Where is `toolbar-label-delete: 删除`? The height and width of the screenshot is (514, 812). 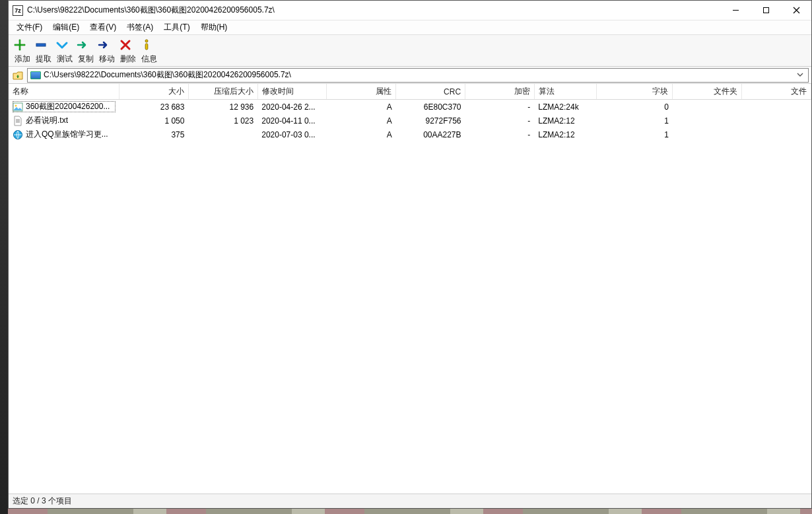 toolbar-label-delete: 删除 is located at coordinates (128, 59).